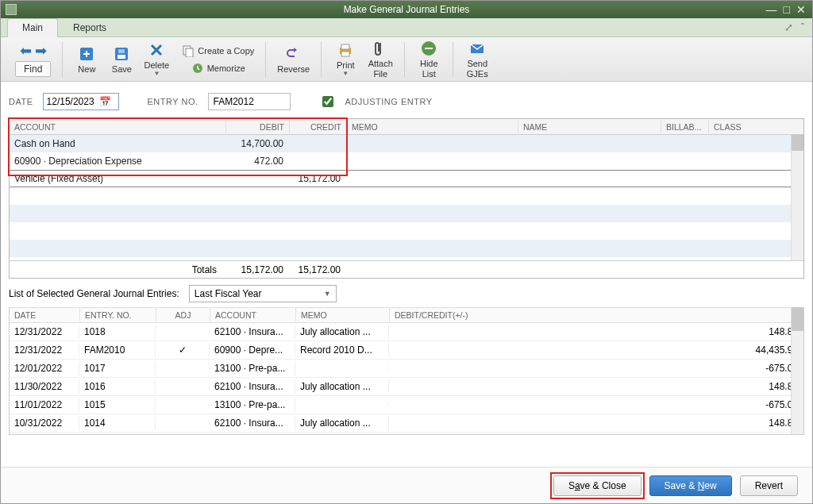 Image resolution: width=813 pixels, height=504 pixels. I want to click on print-icon, so click(345, 50).